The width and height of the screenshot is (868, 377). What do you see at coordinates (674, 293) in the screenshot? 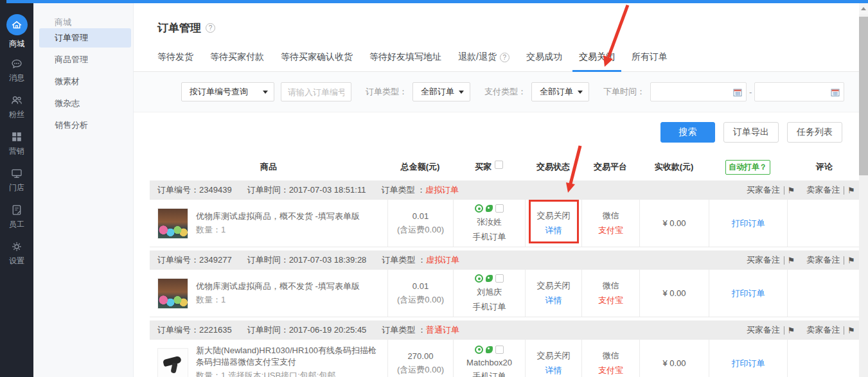
I see `received-amount: ¥ 0.00` at bounding box center [674, 293].